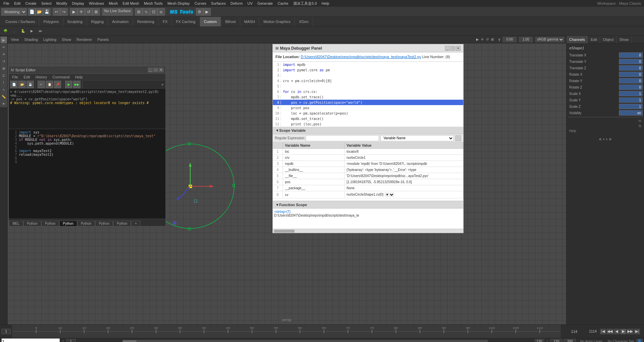 This screenshot has width=644, height=342. What do you see at coordinates (161, 70) in the screenshot?
I see `se-close-btn: ✕` at bounding box center [161, 70].